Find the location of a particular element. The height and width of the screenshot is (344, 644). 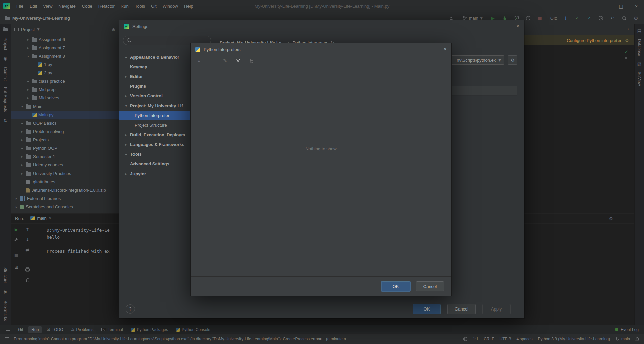

interpreters-cancel-button: Cancel is located at coordinates (430, 286).